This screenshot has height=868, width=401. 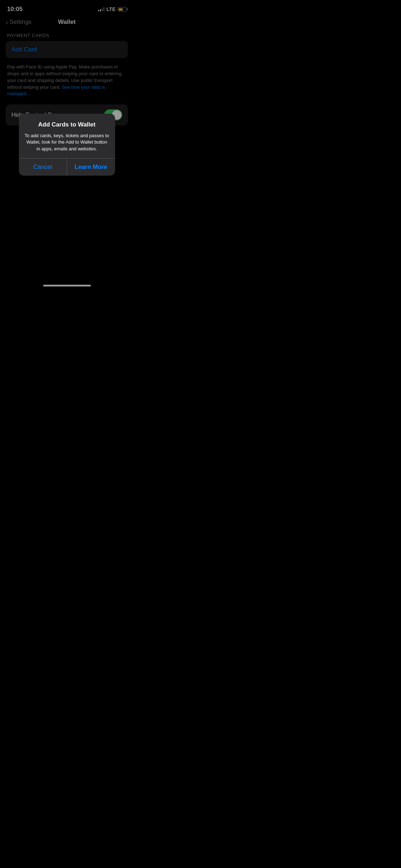 I want to click on modal-actions: Cancel Learn More, so click(x=67, y=167).